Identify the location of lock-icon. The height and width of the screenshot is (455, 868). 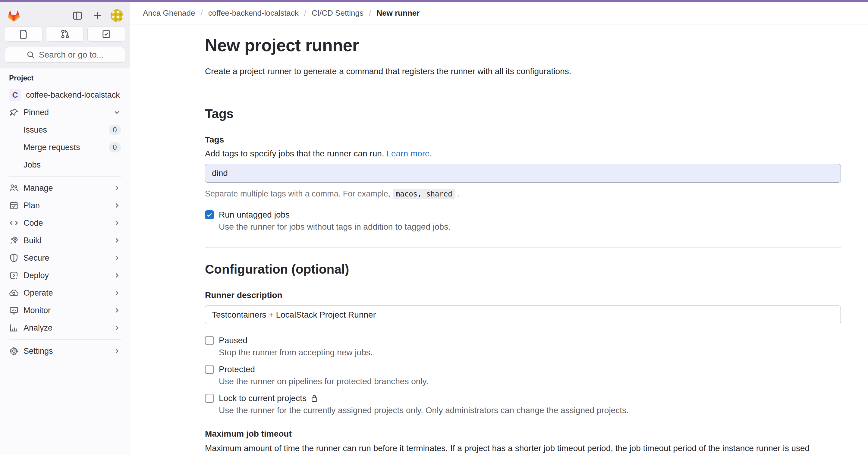
(314, 398).